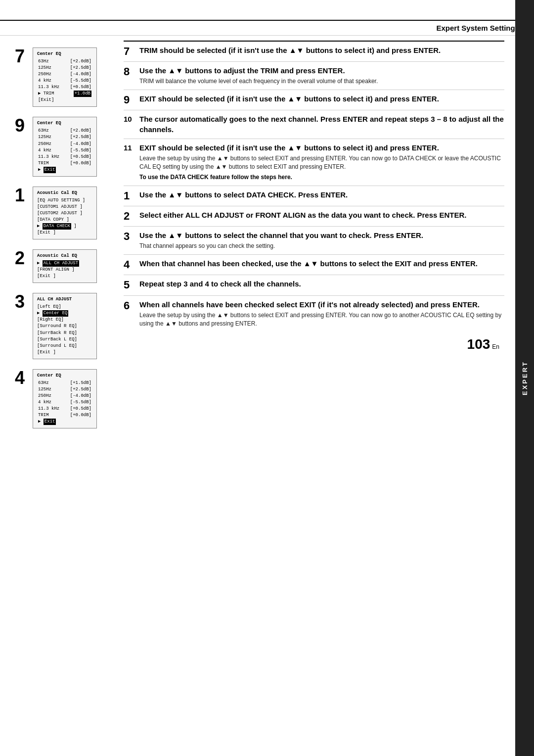  I want to click on step-1b-screen: Acoustic Cal EQ [EQ AUTO SETTING ] [CUST…, so click(65, 213).